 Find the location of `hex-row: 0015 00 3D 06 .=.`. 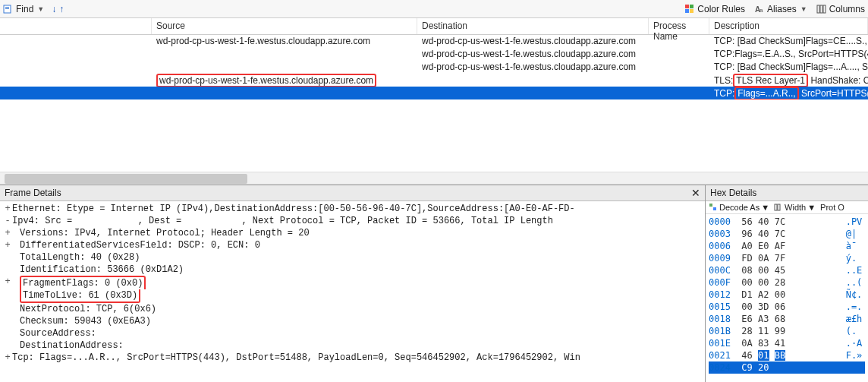

hex-row: 0015 00 3D 06 .=. is located at coordinates (787, 307).